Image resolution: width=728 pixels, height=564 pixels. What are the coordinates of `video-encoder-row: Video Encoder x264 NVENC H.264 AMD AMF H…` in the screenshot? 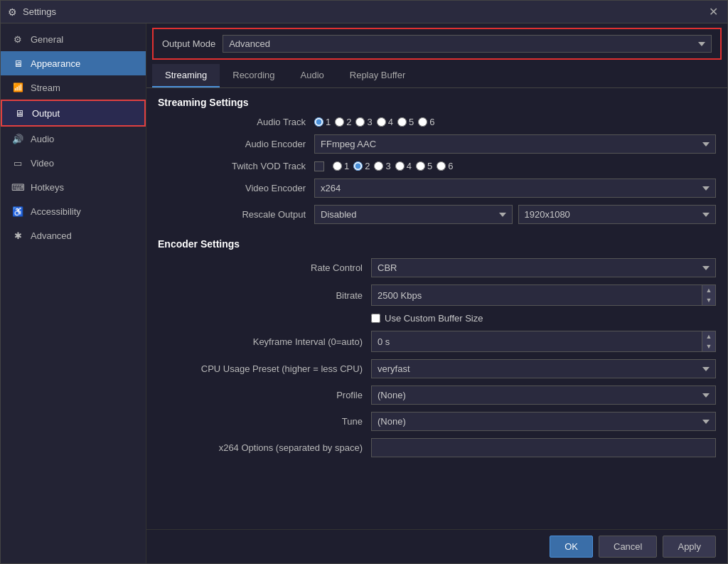 It's located at (437, 188).